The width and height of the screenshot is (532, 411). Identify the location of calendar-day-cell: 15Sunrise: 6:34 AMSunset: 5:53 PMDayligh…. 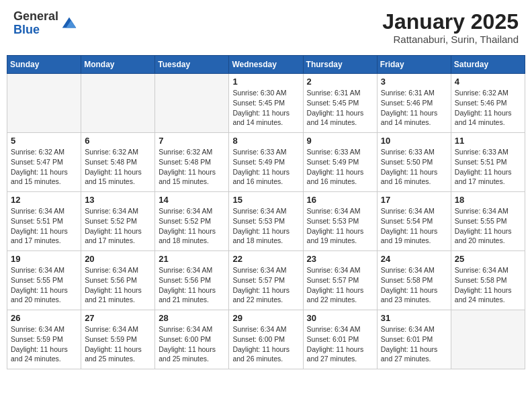
(266, 222).